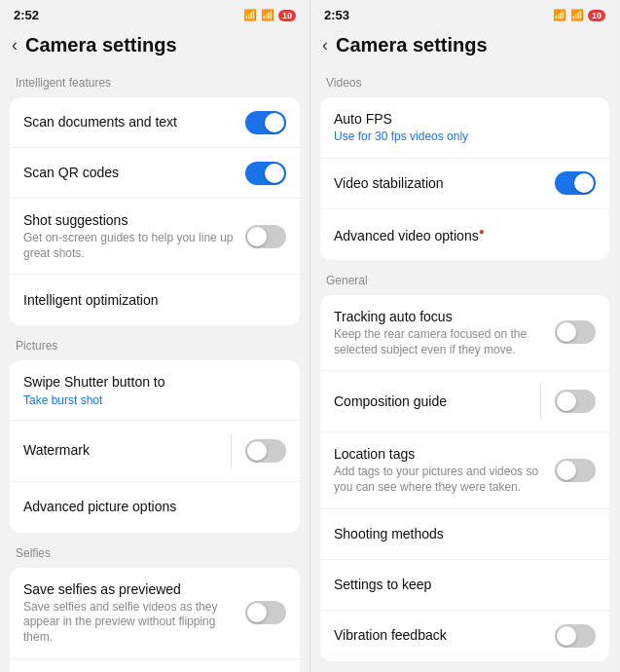  Describe the element at coordinates (129, 220) in the screenshot. I see `shot-suggestions-title: Shot suggestions` at that location.